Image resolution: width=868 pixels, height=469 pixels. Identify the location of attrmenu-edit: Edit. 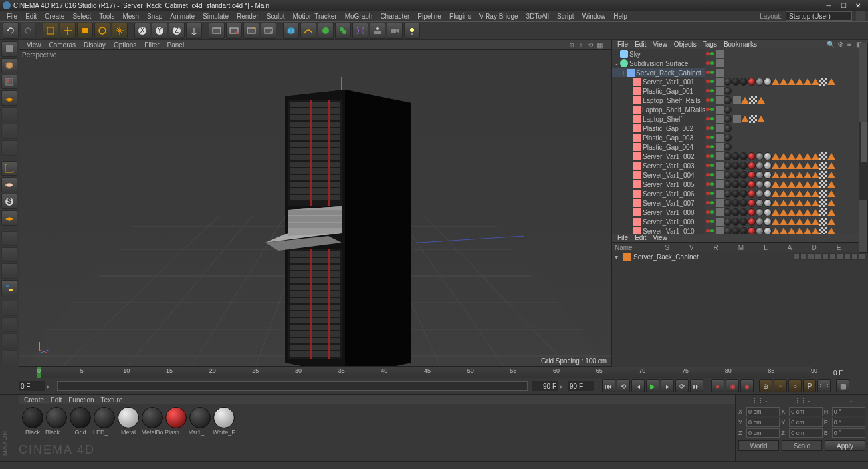
(641, 238).